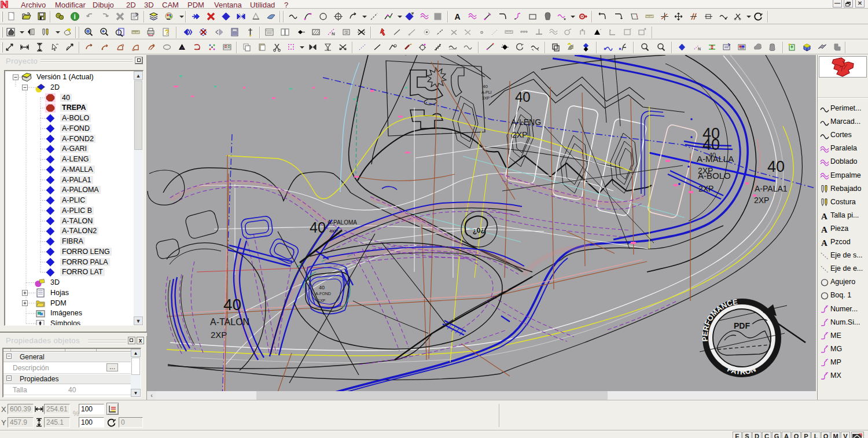 The height and width of the screenshot is (438, 868). Describe the element at coordinates (486, 98) in the screenshot. I see `svg-text: 3XP` at that location.